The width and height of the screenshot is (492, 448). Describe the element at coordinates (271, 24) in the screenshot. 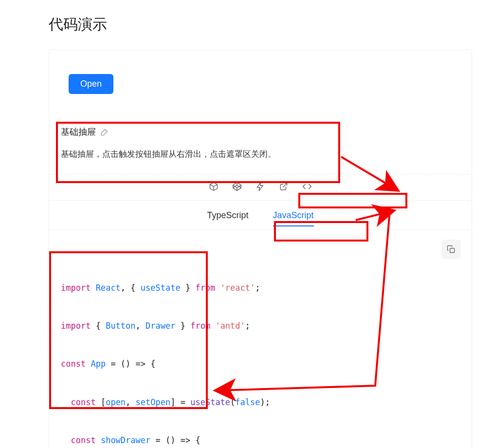

I see `page-title: 代码演示` at that location.